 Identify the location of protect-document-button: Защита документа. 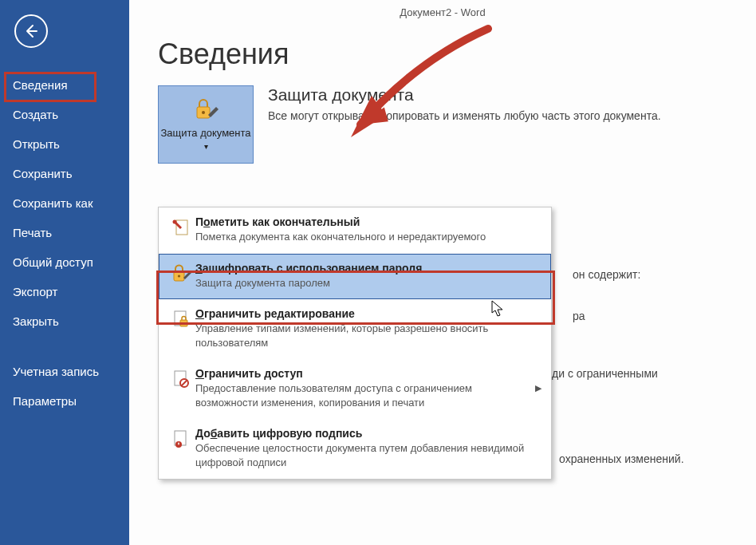
(206, 124).